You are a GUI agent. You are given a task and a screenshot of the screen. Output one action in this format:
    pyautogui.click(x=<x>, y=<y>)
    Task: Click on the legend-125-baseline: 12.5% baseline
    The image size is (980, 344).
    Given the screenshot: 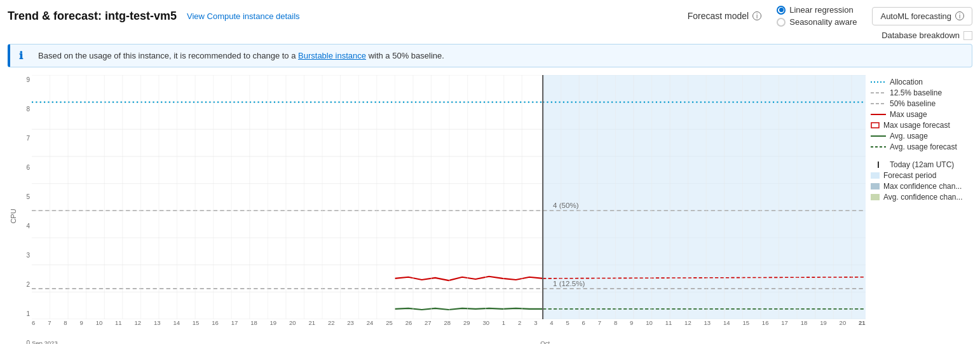 What is the action you would take?
    pyautogui.click(x=922, y=93)
    